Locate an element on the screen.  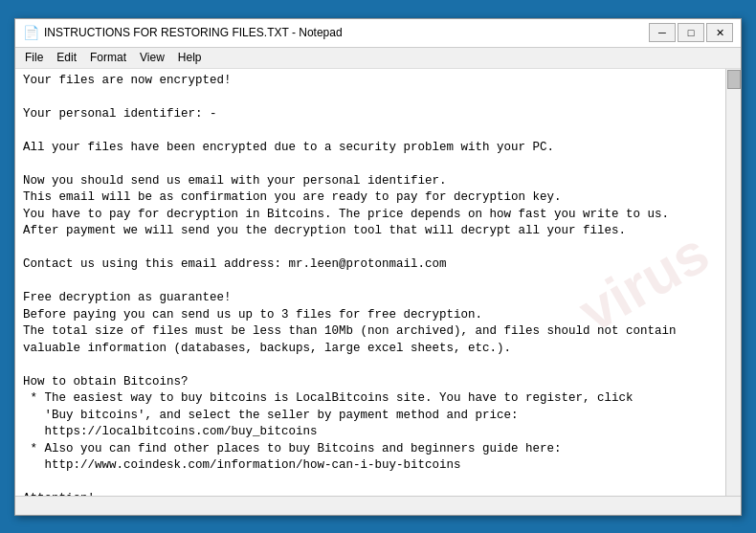
menu-edit: Edit is located at coordinates (67, 57).